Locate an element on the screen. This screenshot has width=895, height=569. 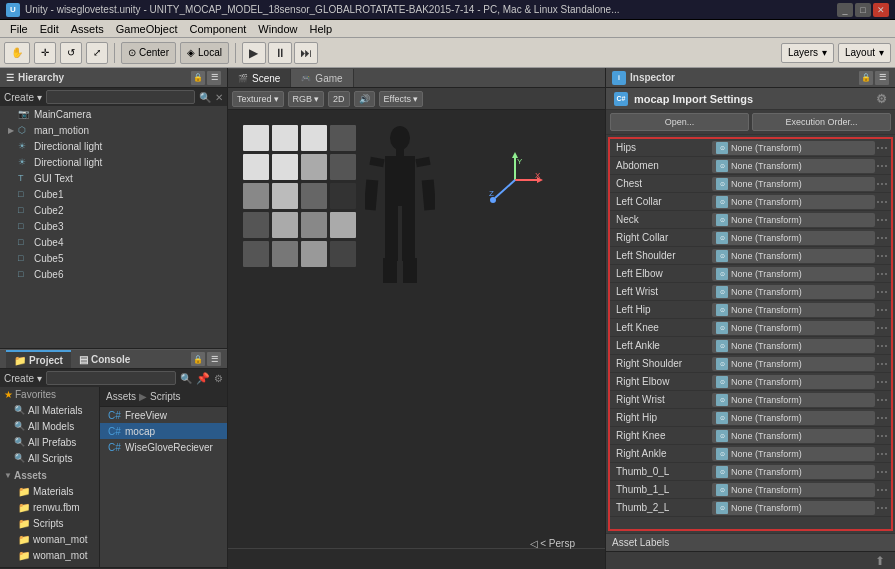
menu-edit: Edit is located at coordinates (50, 28).